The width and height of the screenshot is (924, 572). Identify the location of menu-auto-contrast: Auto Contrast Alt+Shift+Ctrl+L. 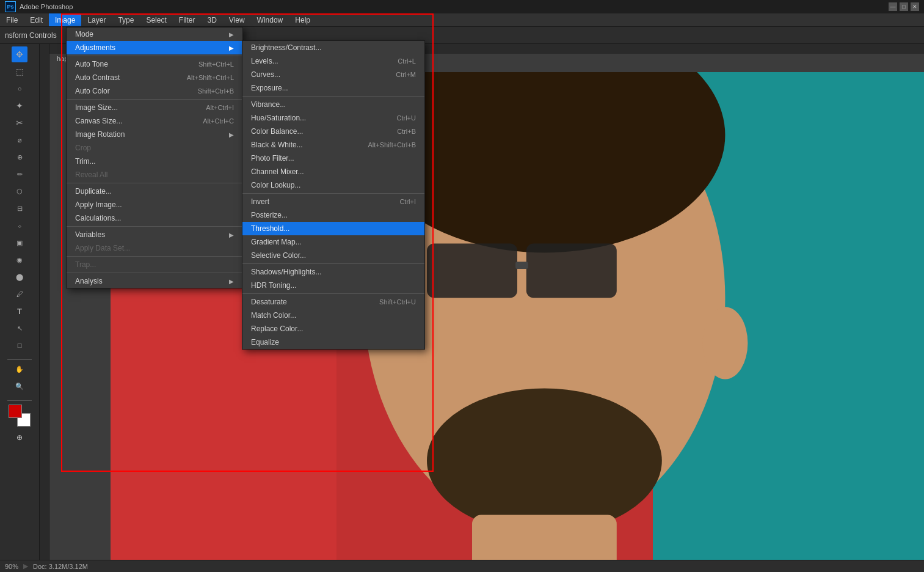
(155, 78).